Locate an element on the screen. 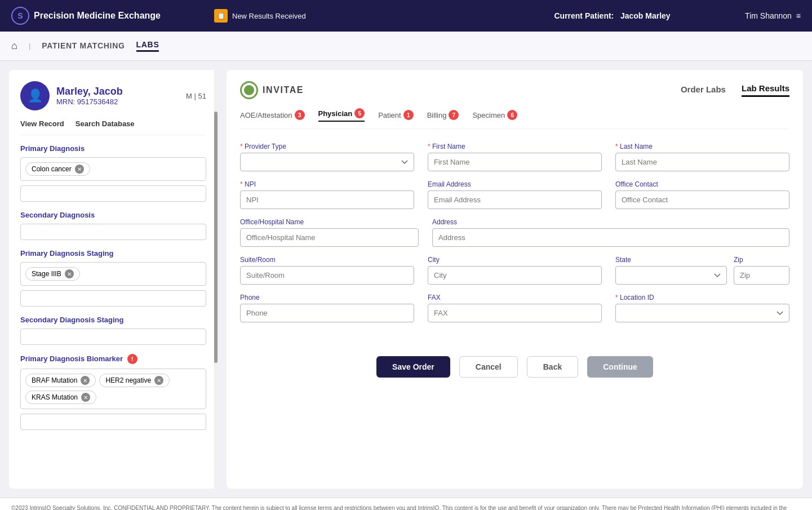  step-tabs: AOE/Attestation 3 Physician 5 Patient 1 … is located at coordinates (515, 118).